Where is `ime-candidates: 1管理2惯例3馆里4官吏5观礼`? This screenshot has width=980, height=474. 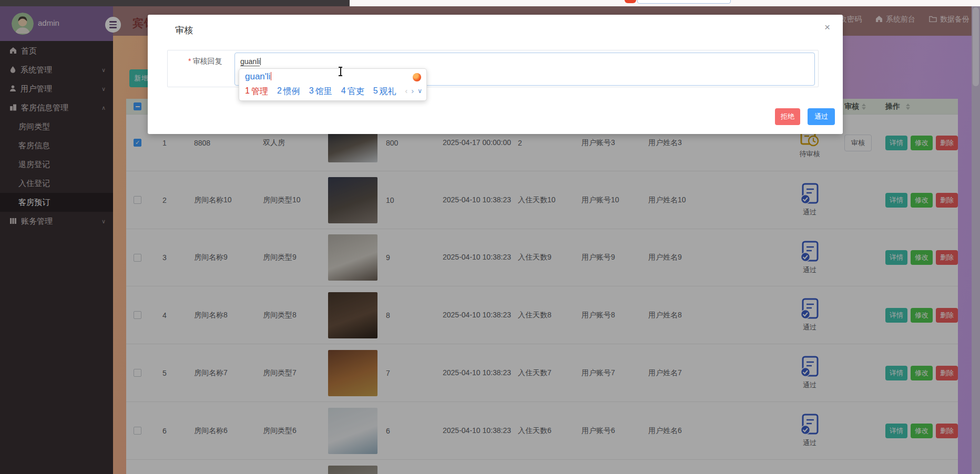
ime-candidates: 1管理2惯例3馆里4官吏5观礼 is located at coordinates (321, 91).